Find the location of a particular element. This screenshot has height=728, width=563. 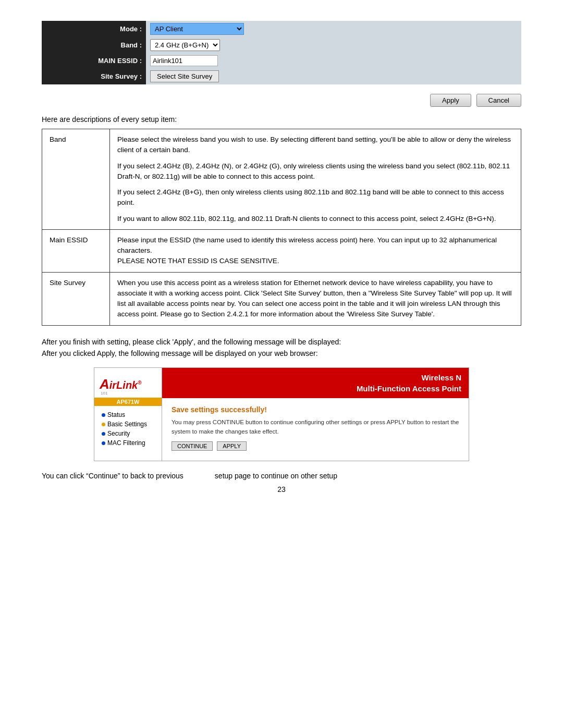

band-label: Band : is located at coordinates (94, 45).